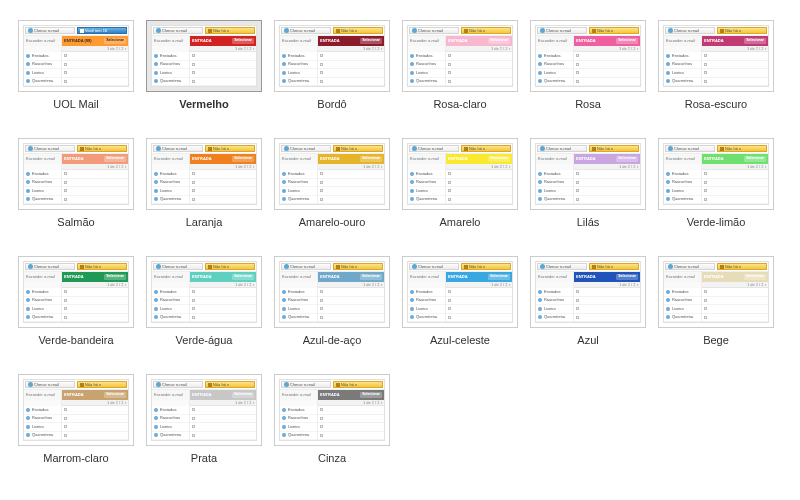 This screenshot has height=500, width=800. Describe the element at coordinates (588, 340) in the screenshot. I see `theme-label: Azul` at that location.